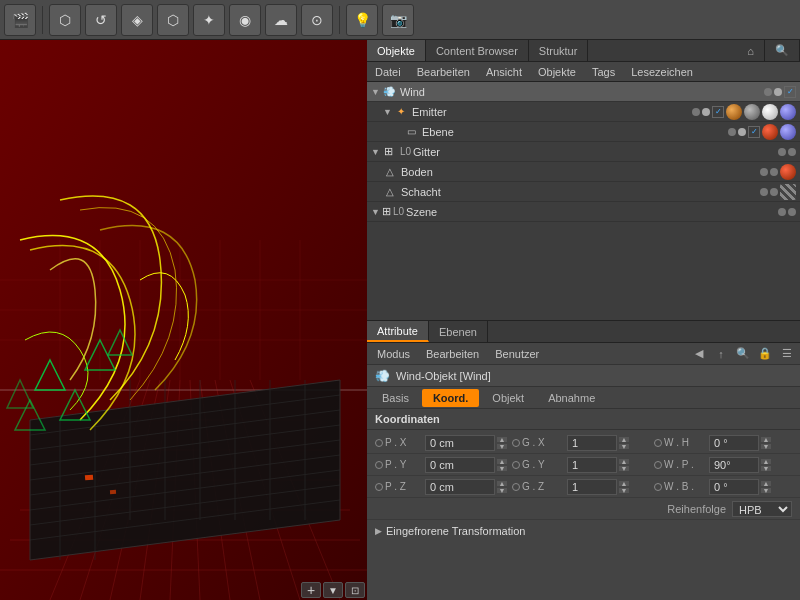  Describe the element at coordinates (584, 212) in the screenshot. I see `object-row-szene: ▼ ⊞ L0 Szene` at that location.